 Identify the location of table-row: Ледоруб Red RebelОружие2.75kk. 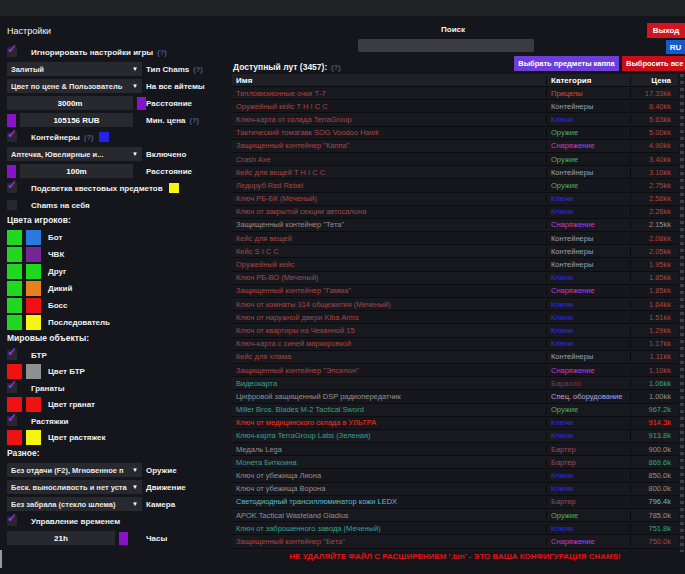
(455, 186).